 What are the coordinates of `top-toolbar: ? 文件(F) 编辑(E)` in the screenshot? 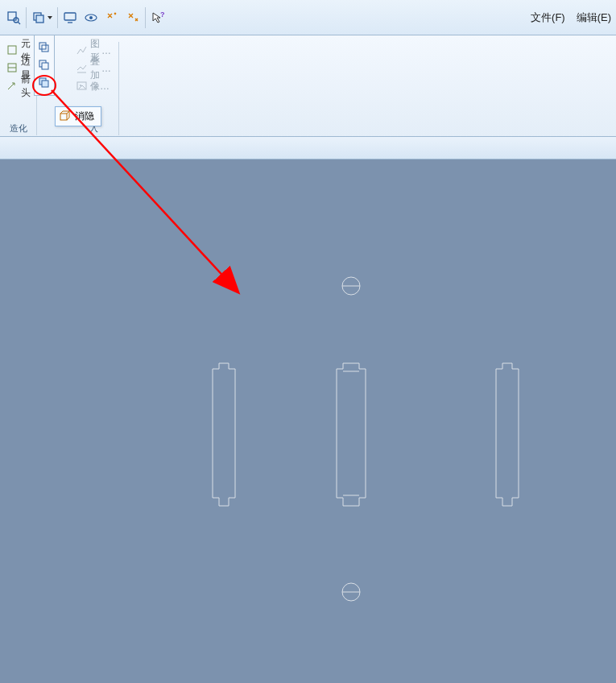 It's located at (308, 18).